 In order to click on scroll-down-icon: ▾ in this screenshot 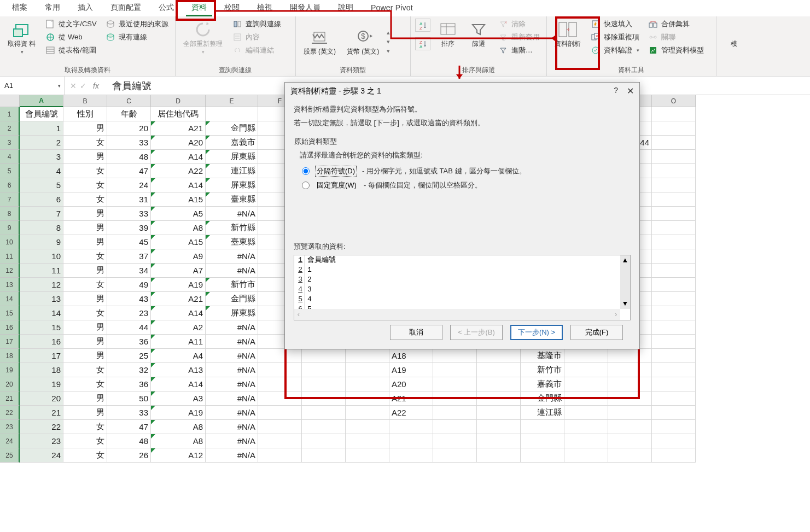, I will do `click(388, 42)`.